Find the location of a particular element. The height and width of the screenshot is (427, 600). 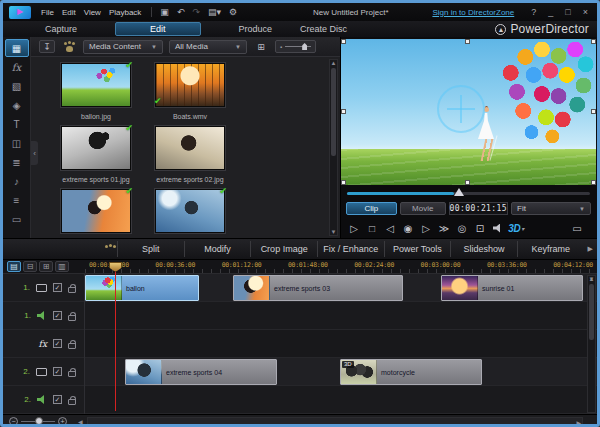

chapter-room-icon: ≡ is located at coordinates (17, 200).